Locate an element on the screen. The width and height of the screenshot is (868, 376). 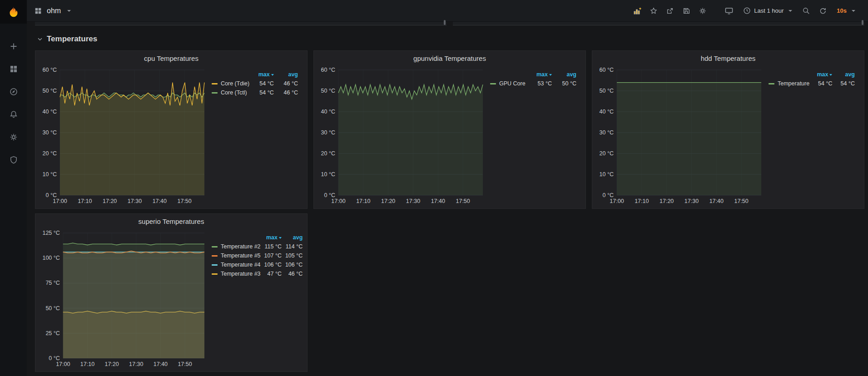
configuration-gear-icon is located at coordinates (14, 137).